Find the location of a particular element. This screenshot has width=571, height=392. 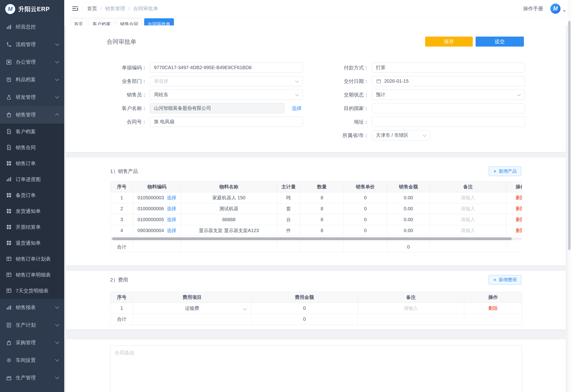

fee-amount: 0 is located at coordinates (304, 308).